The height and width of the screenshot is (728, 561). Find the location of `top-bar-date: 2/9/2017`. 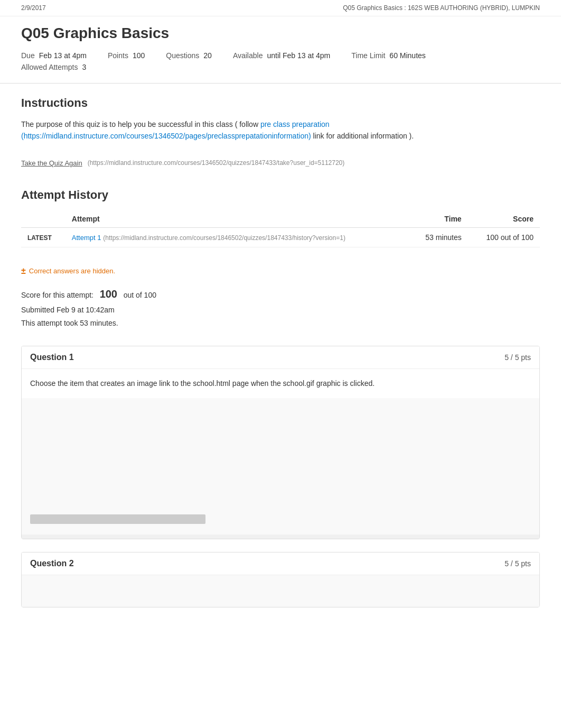

top-bar-date: 2/9/2017 is located at coordinates (34, 8).